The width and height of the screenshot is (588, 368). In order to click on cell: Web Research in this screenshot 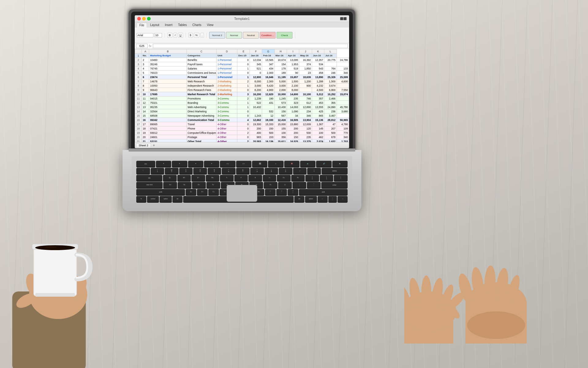, I will do `click(202, 81)`.